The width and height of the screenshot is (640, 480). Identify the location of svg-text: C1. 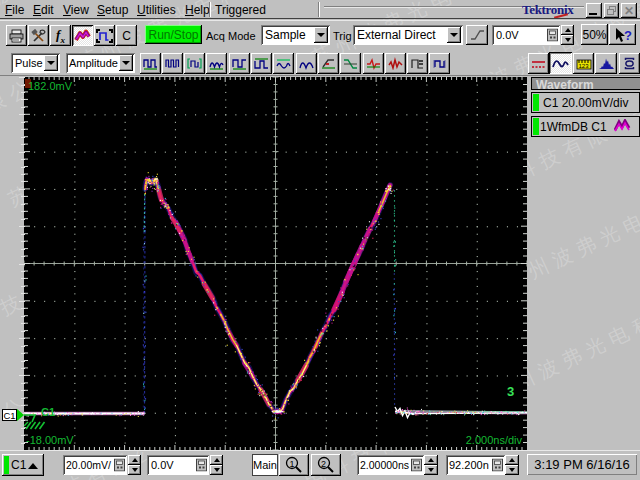
(48, 412).